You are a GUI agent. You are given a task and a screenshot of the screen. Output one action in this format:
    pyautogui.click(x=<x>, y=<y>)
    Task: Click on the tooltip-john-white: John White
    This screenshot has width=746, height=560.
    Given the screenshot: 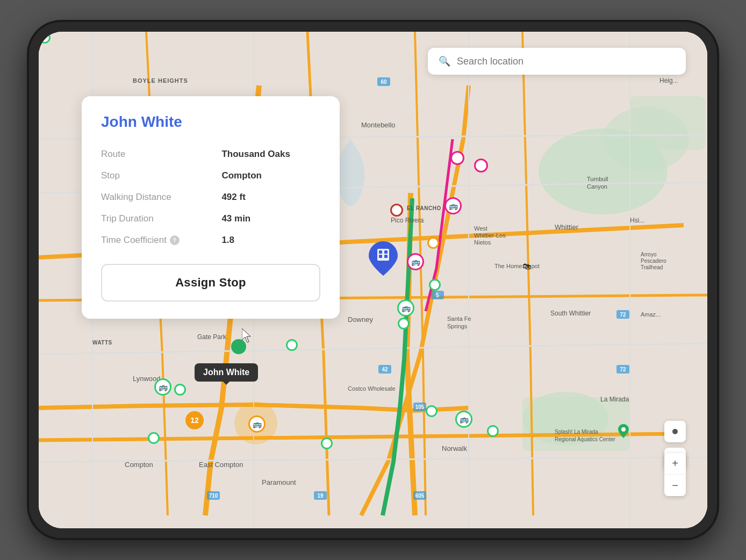 What is the action you would take?
    pyautogui.click(x=226, y=372)
    